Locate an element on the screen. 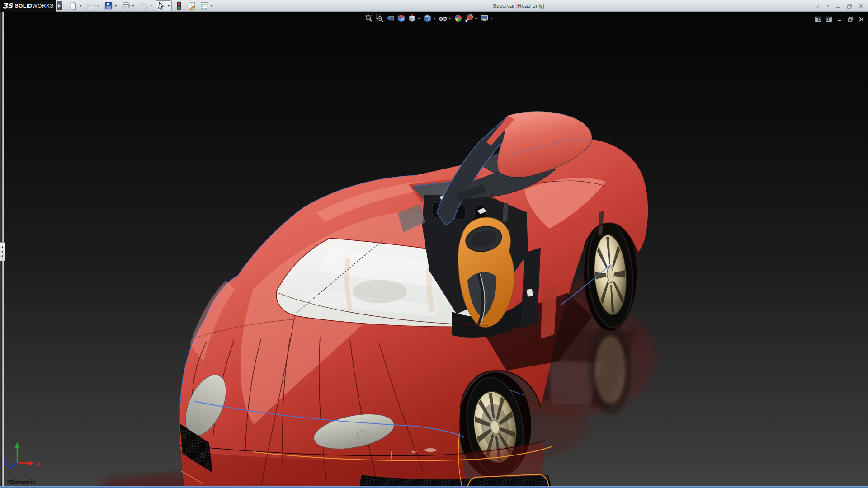 The width and height of the screenshot is (868, 488). view-orientation-dropdown-caret is located at coordinates (419, 19).